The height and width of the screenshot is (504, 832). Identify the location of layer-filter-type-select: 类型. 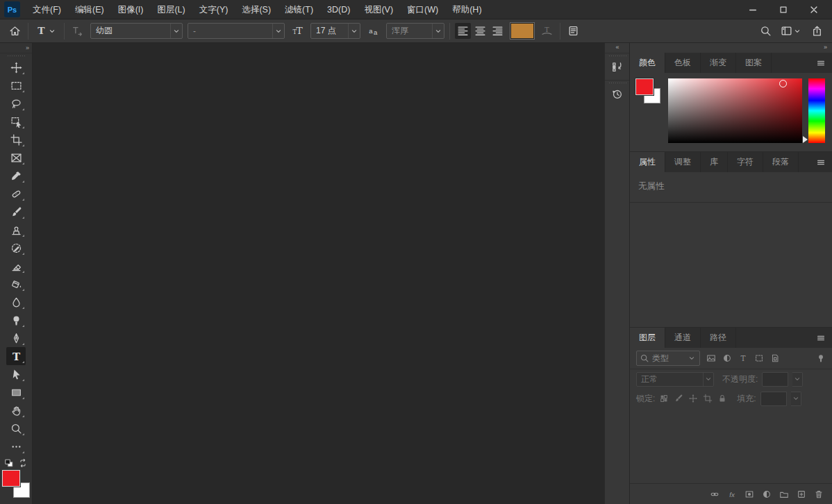
(668, 358).